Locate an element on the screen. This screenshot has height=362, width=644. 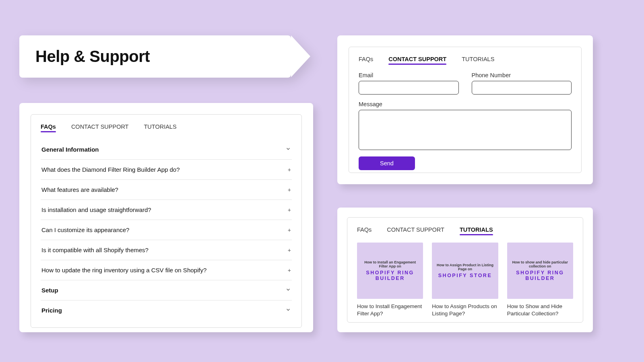
tutorial-caption: How to Assign Products on Listing Page? is located at coordinates (465, 310).